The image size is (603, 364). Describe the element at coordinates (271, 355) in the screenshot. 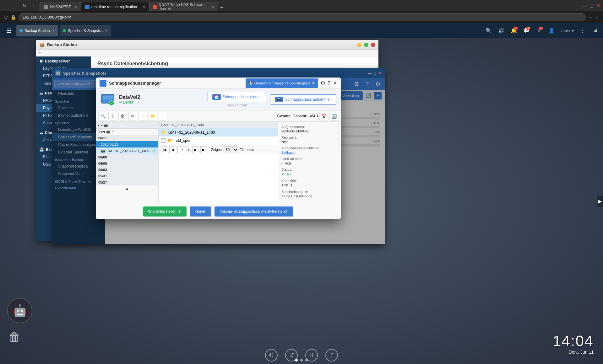

I see `bottom-icon-copyright: ©` at that location.